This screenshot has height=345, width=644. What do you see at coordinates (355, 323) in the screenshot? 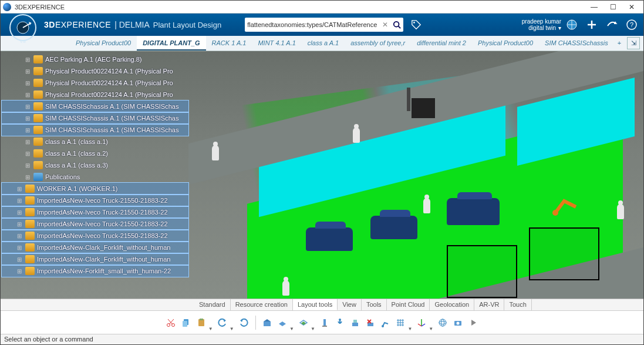
I see `insert-resource-button` at bounding box center [355, 323].